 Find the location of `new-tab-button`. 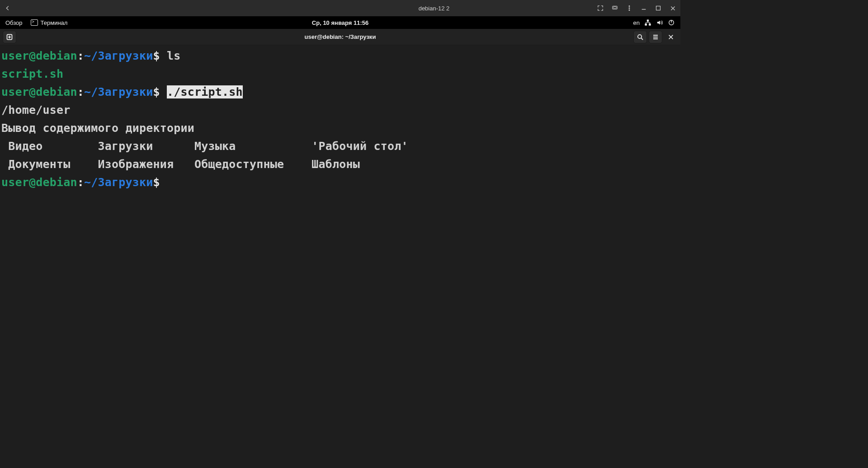

new-tab-button is located at coordinates (9, 37).